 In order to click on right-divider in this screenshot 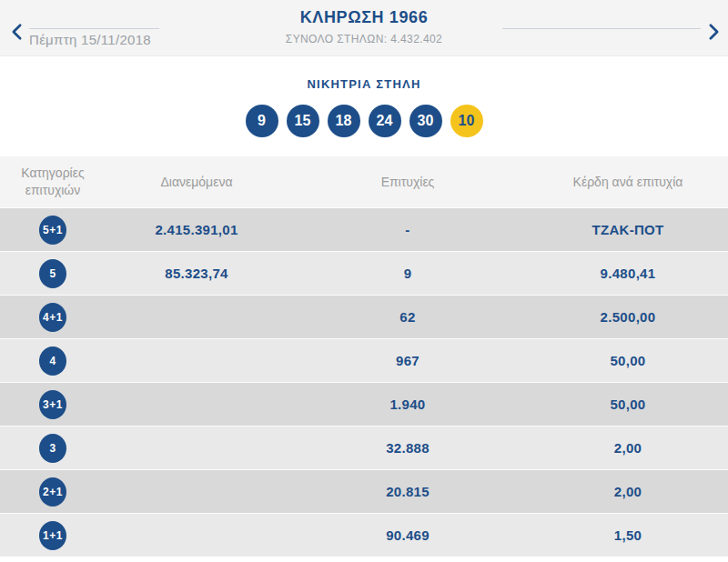, I will do `click(602, 29)`.